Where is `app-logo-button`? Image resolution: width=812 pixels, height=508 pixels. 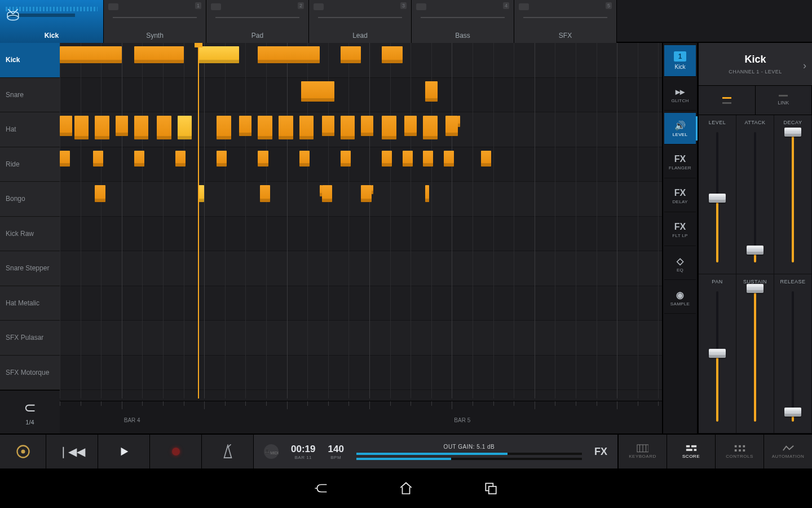
app-logo-button is located at coordinates (23, 452).